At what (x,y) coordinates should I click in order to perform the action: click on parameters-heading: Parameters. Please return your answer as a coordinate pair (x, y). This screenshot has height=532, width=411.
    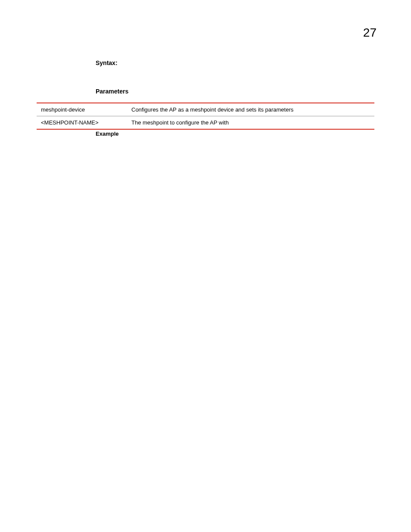
    Looking at the image, I should click on (234, 91).